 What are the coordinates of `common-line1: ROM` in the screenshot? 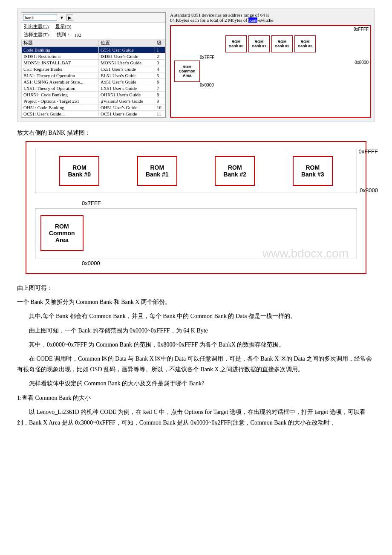 It's located at (62, 226).